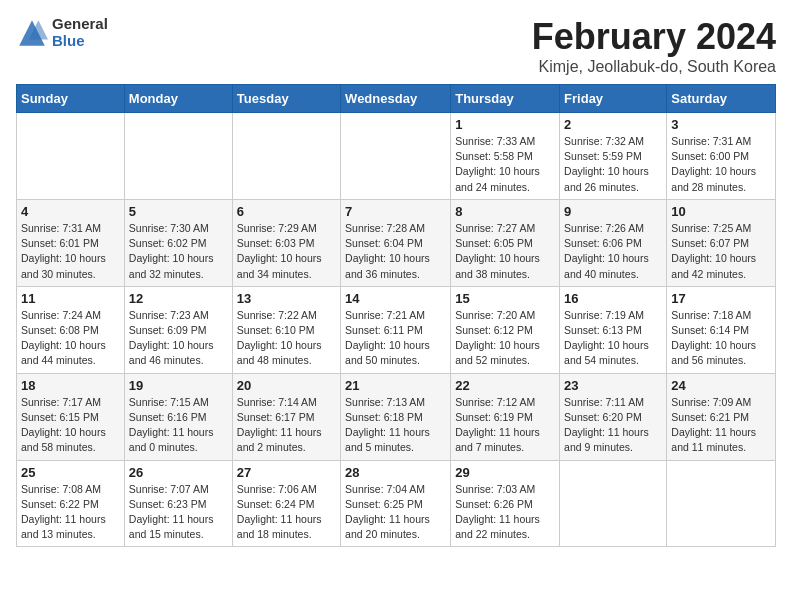 This screenshot has width=792, height=612. Describe the element at coordinates (721, 386) in the screenshot. I see `day-number: 24` at that location.